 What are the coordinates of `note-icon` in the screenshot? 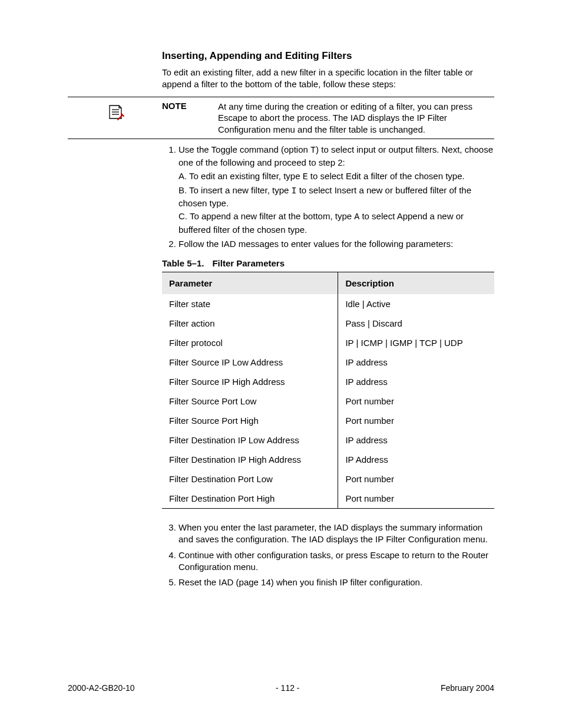 It's located at (115, 113).